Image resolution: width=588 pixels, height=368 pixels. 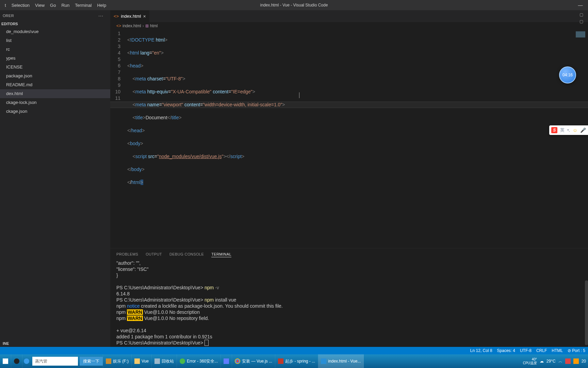 What do you see at coordinates (55, 58) in the screenshot?
I see `tree-item: ypes` at bounding box center [55, 58].